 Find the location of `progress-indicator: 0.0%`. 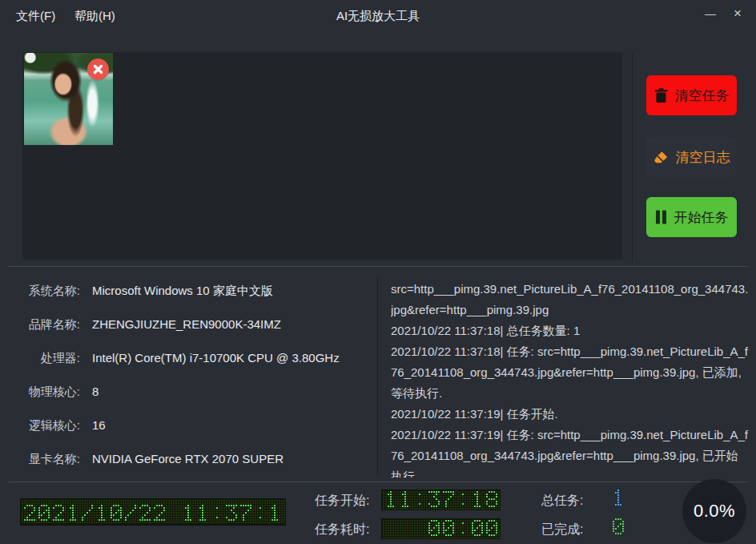

progress-indicator: 0.0% is located at coordinates (714, 511).